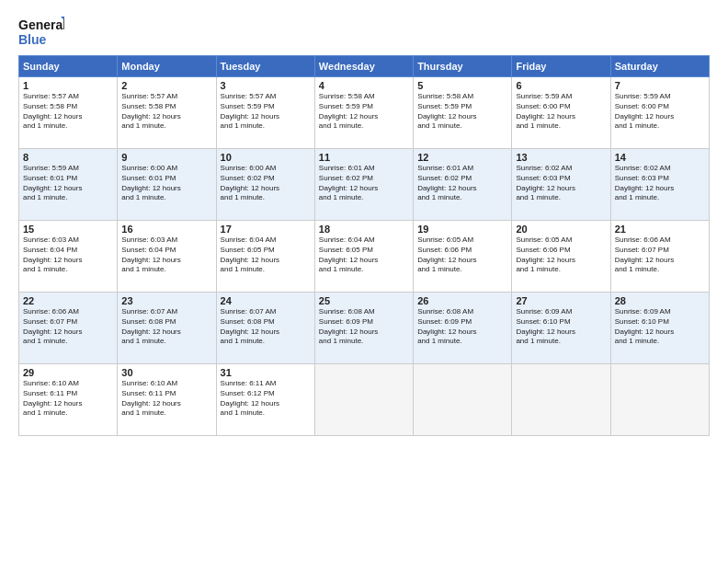 This screenshot has height=563, width=728. What do you see at coordinates (364, 400) in the screenshot?
I see `calendar-week-5: 29Sunrise: 6:10 AM Sunset: 6:11 PM Dayli…` at bounding box center [364, 400].